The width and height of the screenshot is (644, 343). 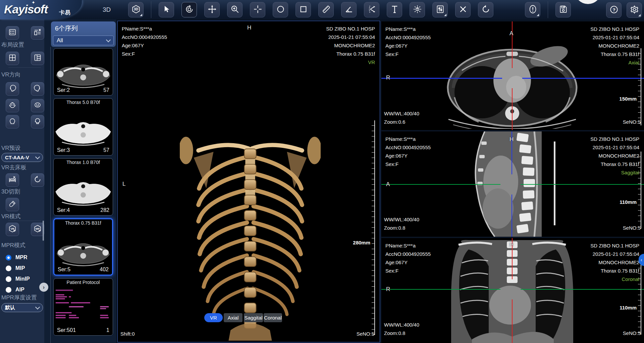 I want to click on radio-aip, so click(x=9, y=290).